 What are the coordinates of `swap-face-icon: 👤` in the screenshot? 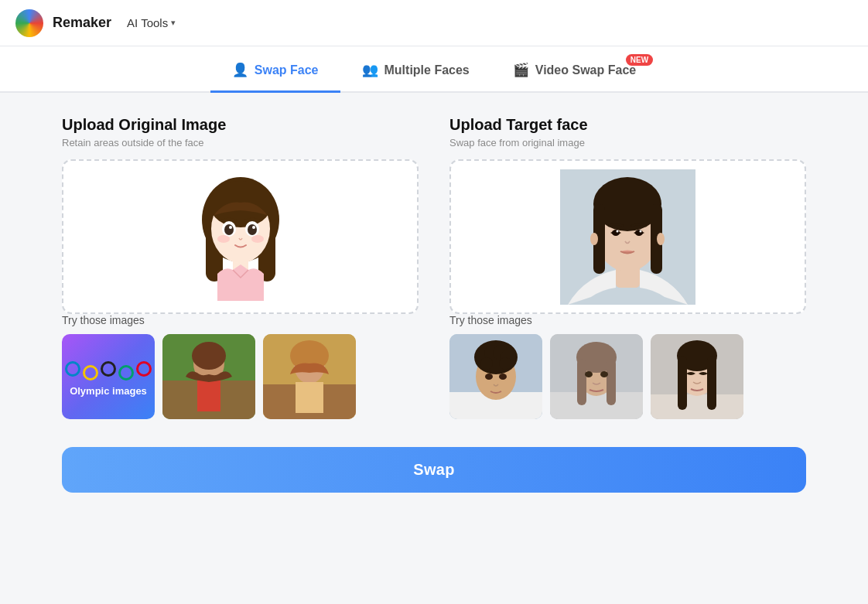 It's located at (240, 70).